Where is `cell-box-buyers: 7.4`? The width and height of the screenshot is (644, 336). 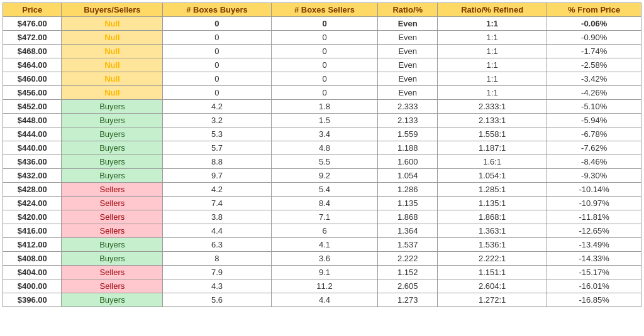
cell-box-buyers: 7.4 is located at coordinates (217, 203).